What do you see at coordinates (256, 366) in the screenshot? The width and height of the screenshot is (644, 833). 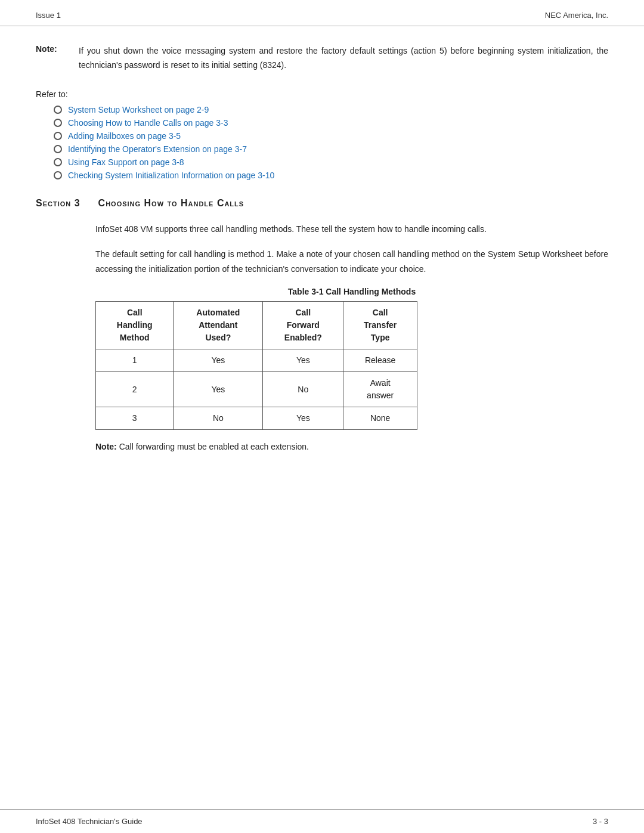 I see `call-handling-table: CallHandlingMethod AutomatedAttendantUse…` at bounding box center [256, 366].